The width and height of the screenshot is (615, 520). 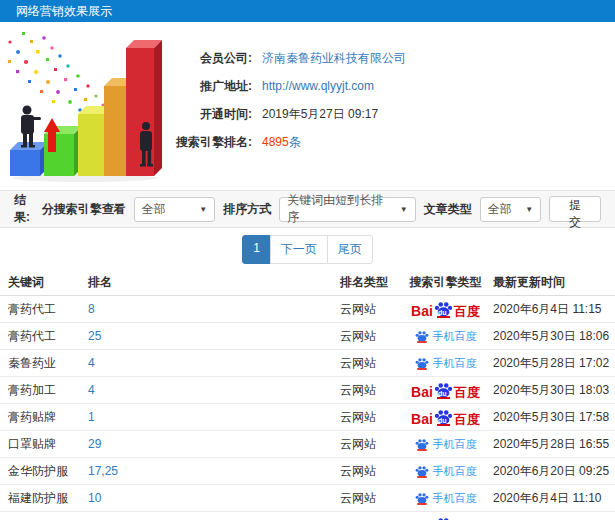 I want to click on filter-controls: 分搜索引擎查看 全部▼ 排序方式 关键词由短到长排序▼ 文章类型 全部▼ 提交, so click(x=322, y=209).